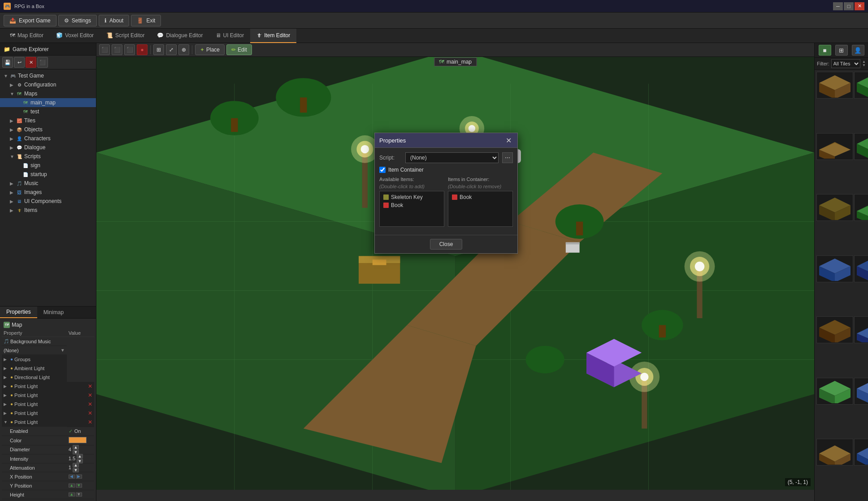 Image resolution: width=868 pixels, height=501 pixels. Describe the element at coordinates (48, 156) in the screenshot. I see `tree-item-scripts: ▼ 📜 Scripts` at that location.